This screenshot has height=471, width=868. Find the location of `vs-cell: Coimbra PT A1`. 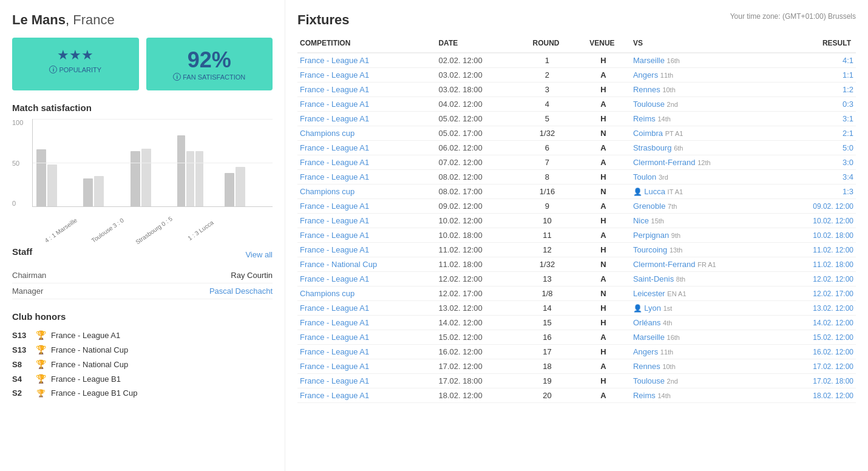

vs-cell: Coimbra PT A1 is located at coordinates (705, 134).